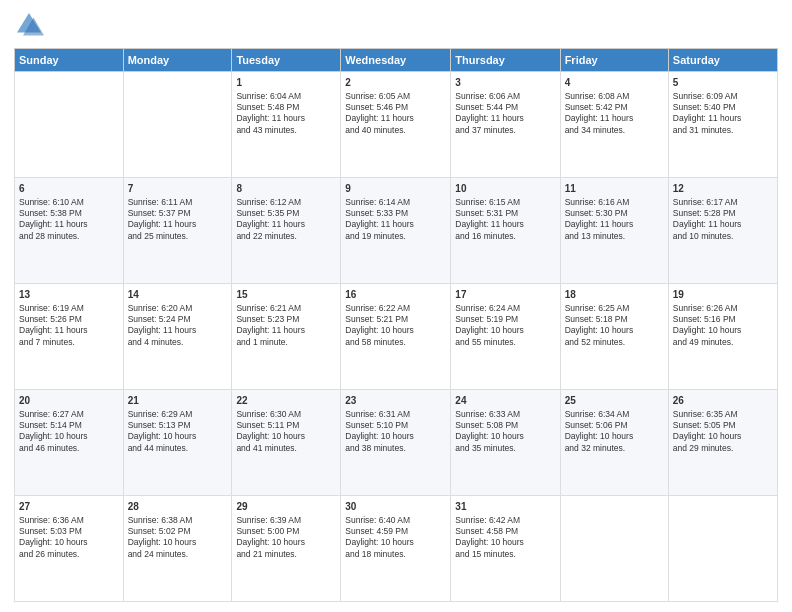 This screenshot has width=792, height=612. I want to click on day-info: Sunrise: 6:36 AMSunset: 5:03 PMDaylight:…, so click(69, 538).